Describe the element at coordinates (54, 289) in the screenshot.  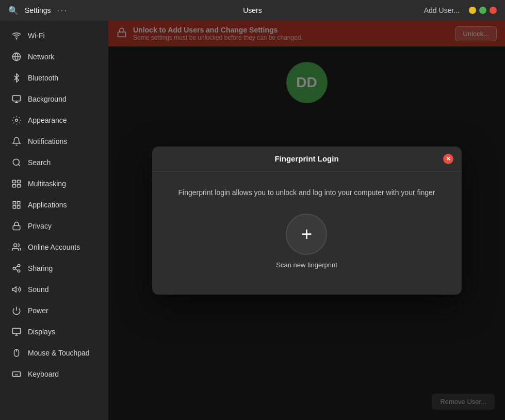
I see `sidebar-item-sound: Sound` at that location.